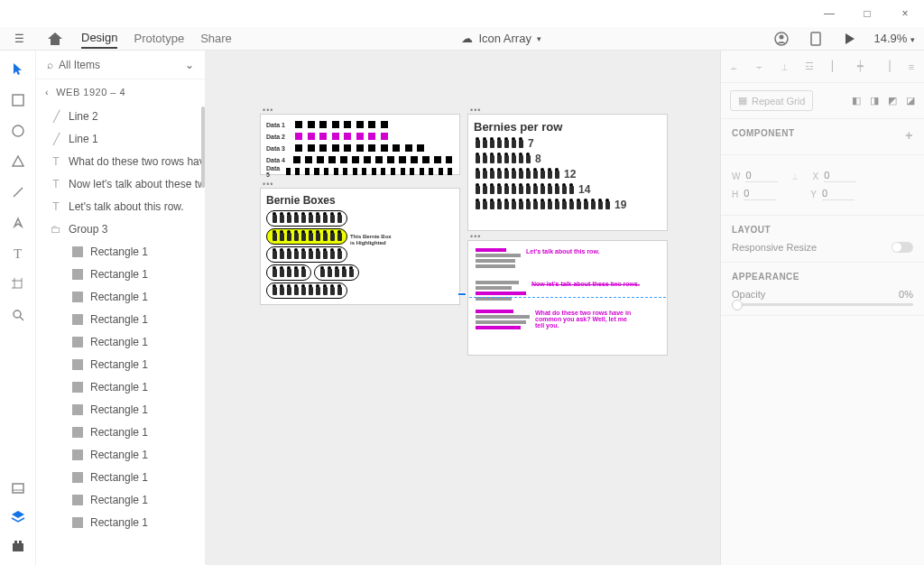 Image resolution: width=924 pixels, height=565 pixels. What do you see at coordinates (18, 315) in the screenshot?
I see `zoom-tool` at bounding box center [18, 315].